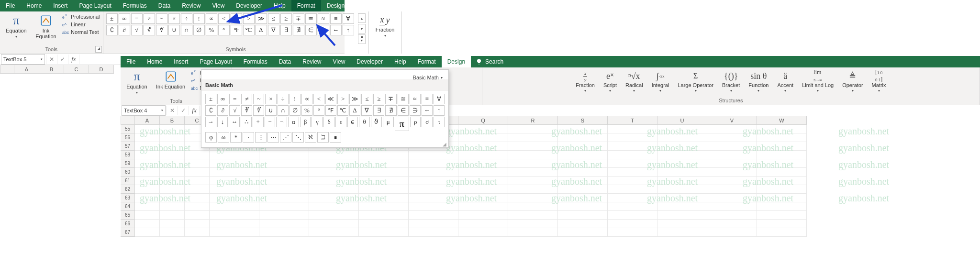 Image resolution: width=980 pixels, height=276 pixels. What do you see at coordinates (281, 122) in the screenshot?
I see `symbol-cell: ¬` at bounding box center [281, 122].